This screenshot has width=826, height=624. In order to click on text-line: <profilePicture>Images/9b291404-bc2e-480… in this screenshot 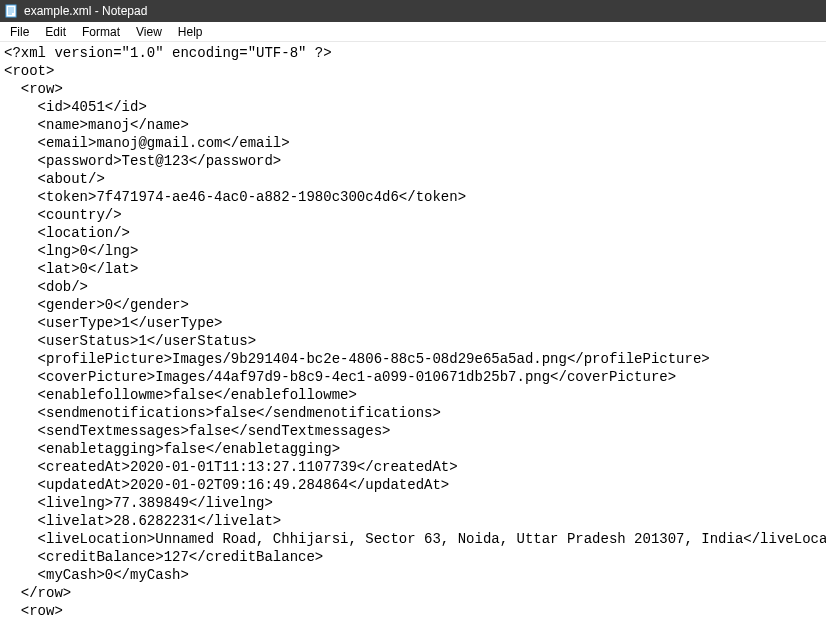, I will do `click(357, 359)`.